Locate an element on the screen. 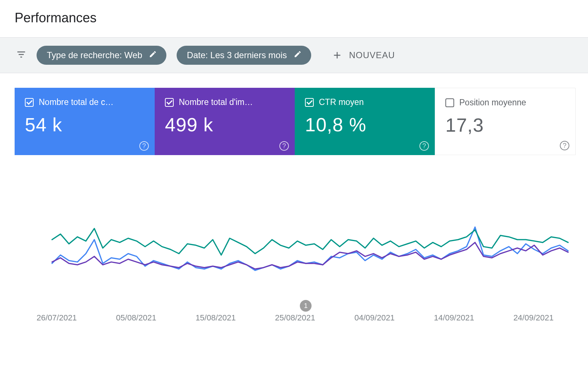  x-axis-label: 14/09/2021 is located at coordinates (454, 318).